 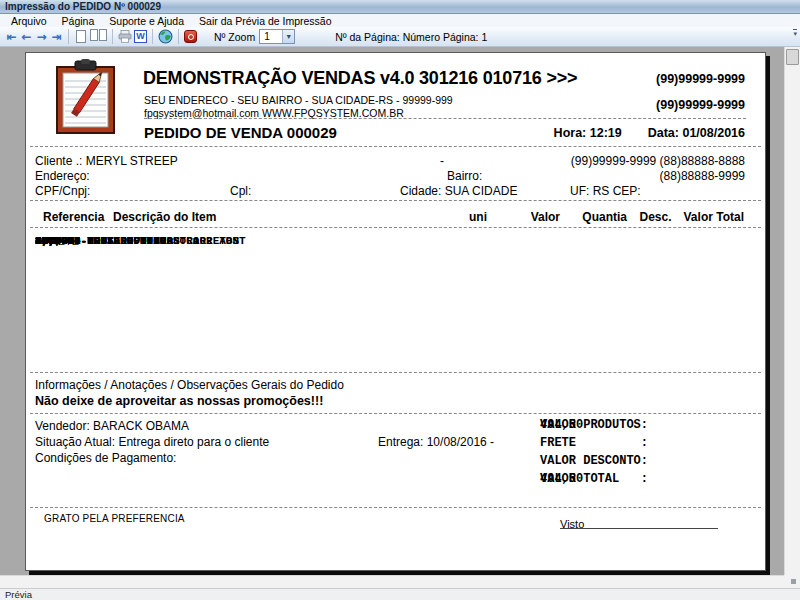 What do you see at coordinates (442, 161) in the screenshot?
I see `client-dash: -` at bounding box center [442, 161].